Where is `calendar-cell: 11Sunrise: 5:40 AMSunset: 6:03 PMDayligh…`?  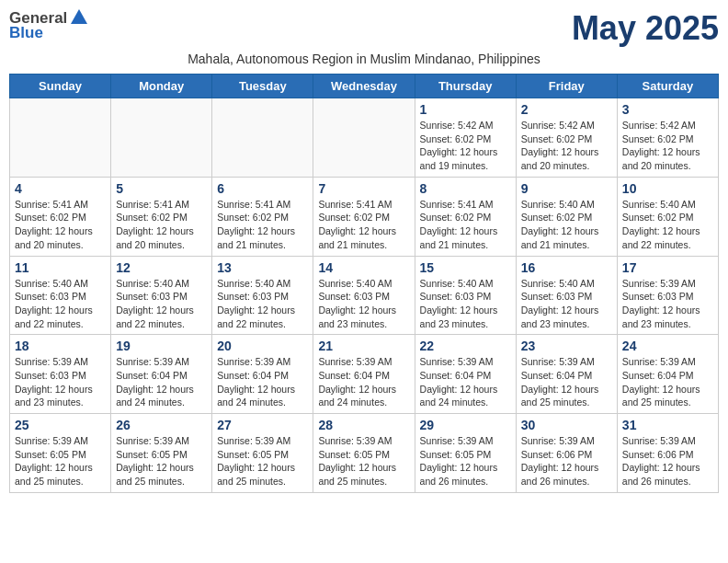
calendar-cell: 11Sunrise: 5:40 AMSunset: 6:03 PMDayligh… is located at coordinates (61, 295).